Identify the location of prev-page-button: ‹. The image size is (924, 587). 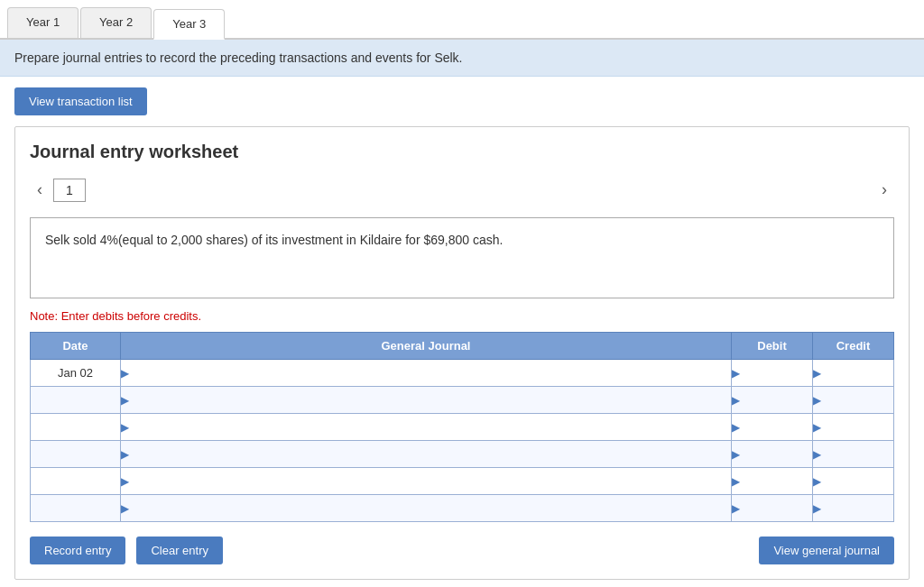
(40, 189).